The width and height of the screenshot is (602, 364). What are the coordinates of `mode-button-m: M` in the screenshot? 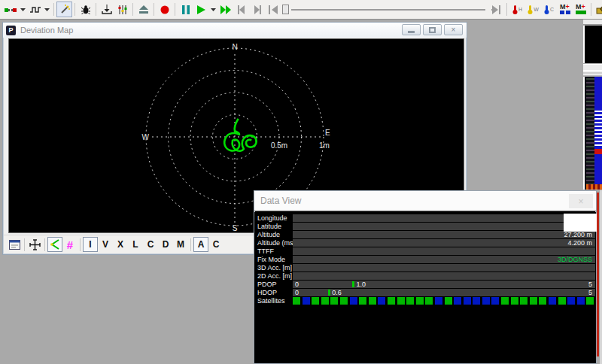 It's located at (181, 244).